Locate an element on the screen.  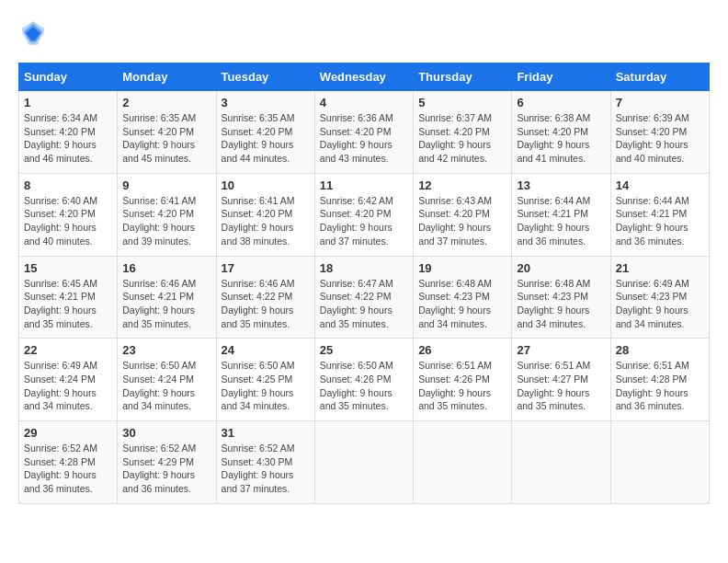
day-number: 30 is located at coordinates (166, 432).